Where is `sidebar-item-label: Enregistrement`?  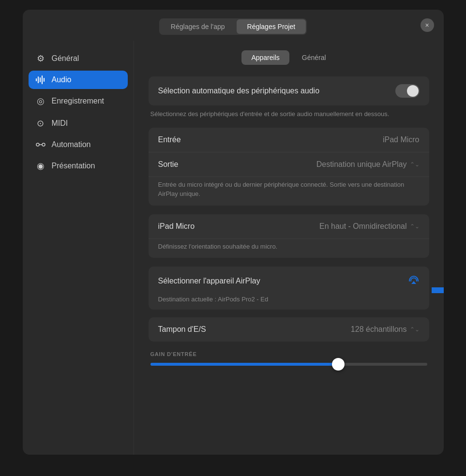 sidebar-item-label: Enregistrement is located at coordinates (78, 101).